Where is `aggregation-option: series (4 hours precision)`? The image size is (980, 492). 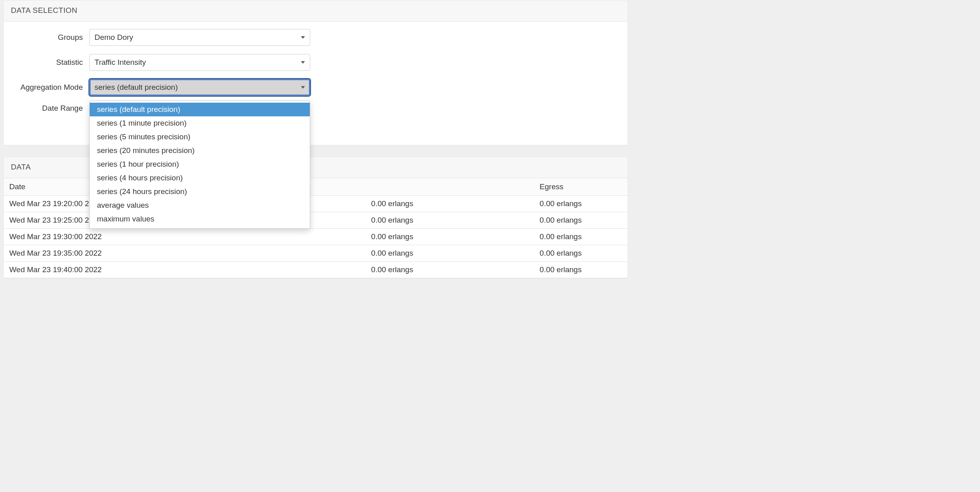 aggregation-option: series (4 hours precision) is located at coordinates (200, 178).